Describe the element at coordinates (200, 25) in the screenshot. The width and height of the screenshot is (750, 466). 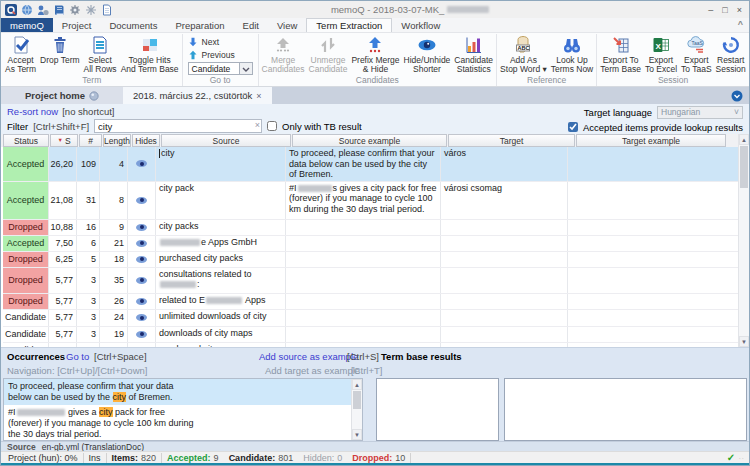
I see `ribbon-tab-preparation: Preparation` at that location.